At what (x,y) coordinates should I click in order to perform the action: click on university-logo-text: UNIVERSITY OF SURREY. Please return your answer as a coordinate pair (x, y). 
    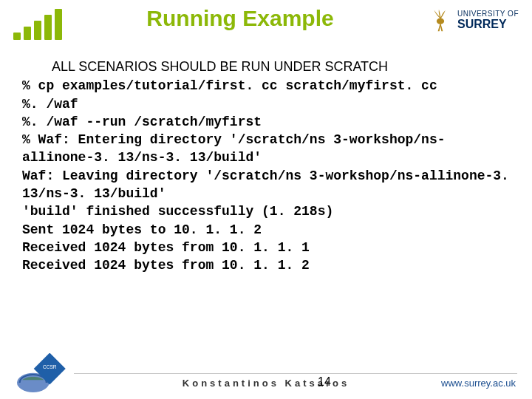
    Looking at the image, I should click on (488, 21).